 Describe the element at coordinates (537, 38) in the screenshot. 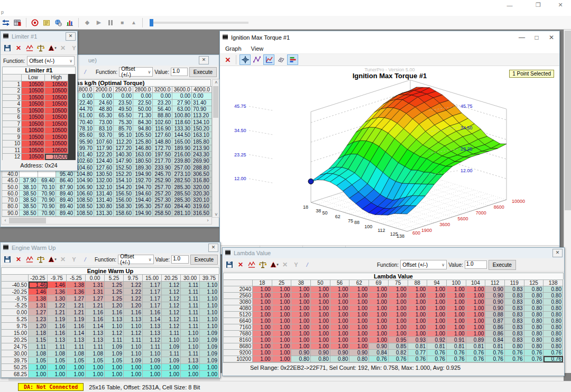

I see `graph-maximize-button: □` at that location.